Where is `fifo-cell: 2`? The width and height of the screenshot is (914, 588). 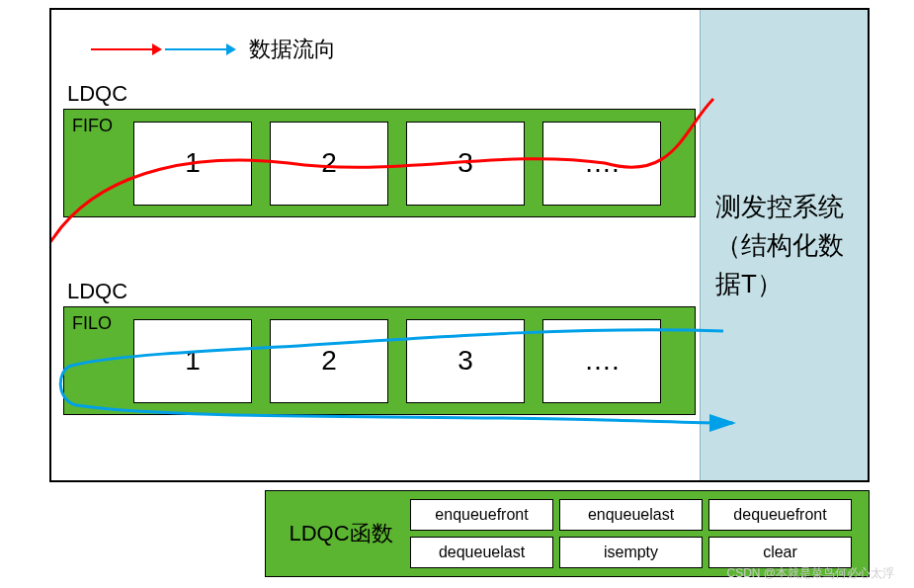
fifo-cell: 2 is located at coordinates (329, 164).